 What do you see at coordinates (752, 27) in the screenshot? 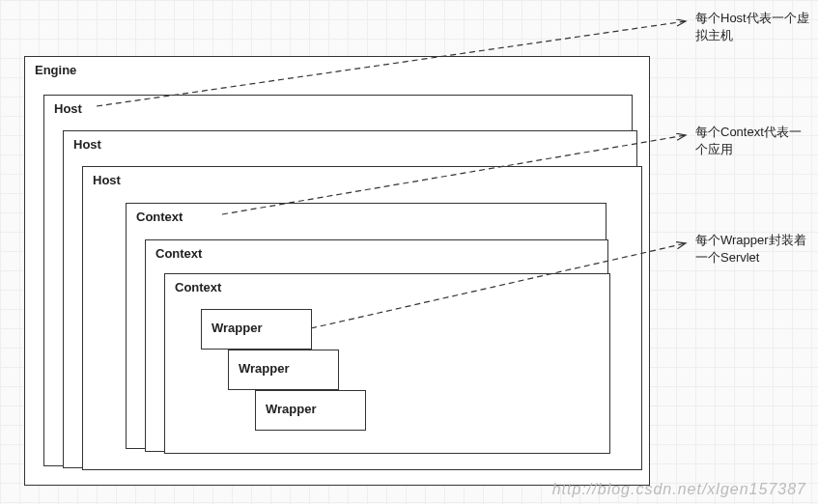
I see `annotation-host-text: 每个Host代表一个虚拟主机` at bounding box center [752, 27].